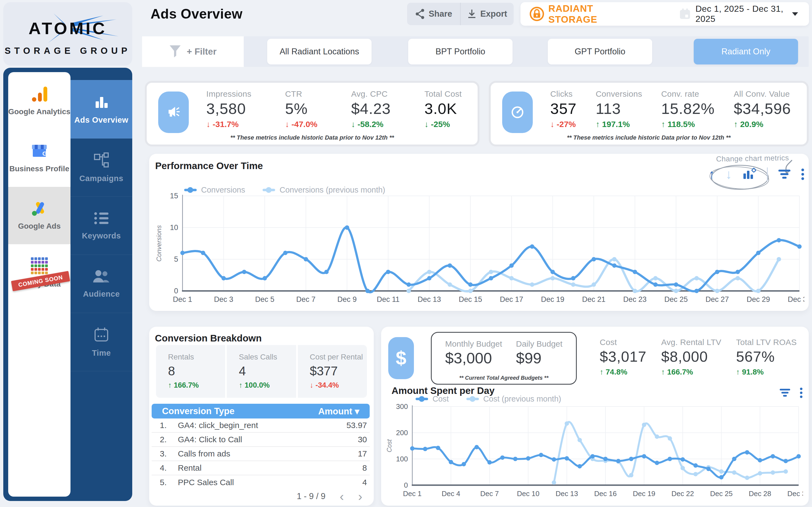 The image size is (812, 507). I want to click on nav-item-label: Ads Overview, so click(101, 120).